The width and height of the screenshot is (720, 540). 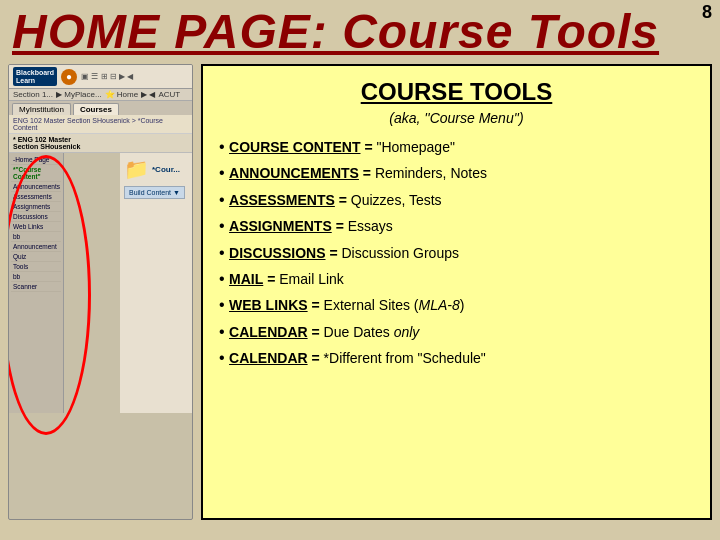 What do you see at coordinates (246, 279) in the screenshot?
I see `tool-link-mail: MAIL` at bounding box center [246, 279].